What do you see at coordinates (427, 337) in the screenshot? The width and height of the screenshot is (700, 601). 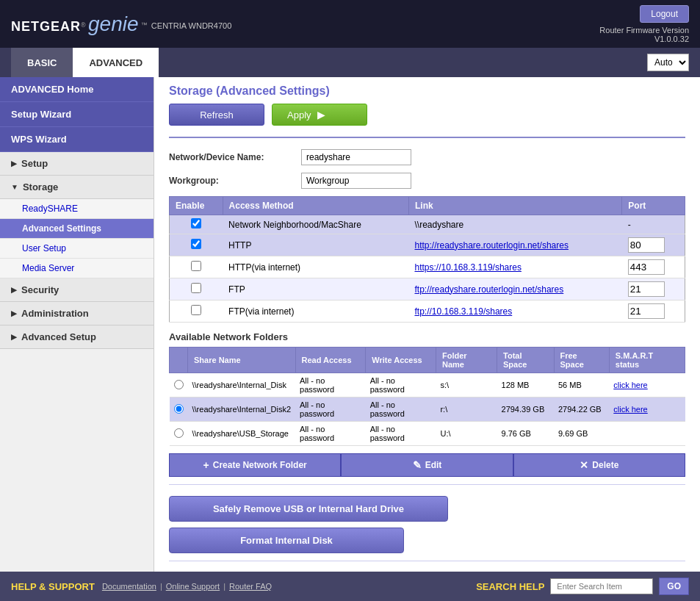 I see `folders-section-title: Available Network Folders` at bounding box center [427, 337].